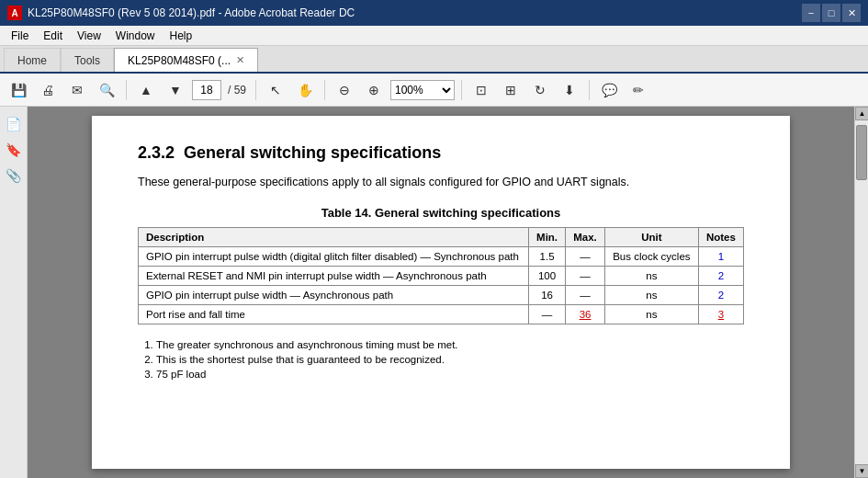 Image resolution: width=868 pixels, height=478 pixels. Describe the element at coordinates (276, 90) in the screenshot. I see `select-tool-button: ↖` at that location.